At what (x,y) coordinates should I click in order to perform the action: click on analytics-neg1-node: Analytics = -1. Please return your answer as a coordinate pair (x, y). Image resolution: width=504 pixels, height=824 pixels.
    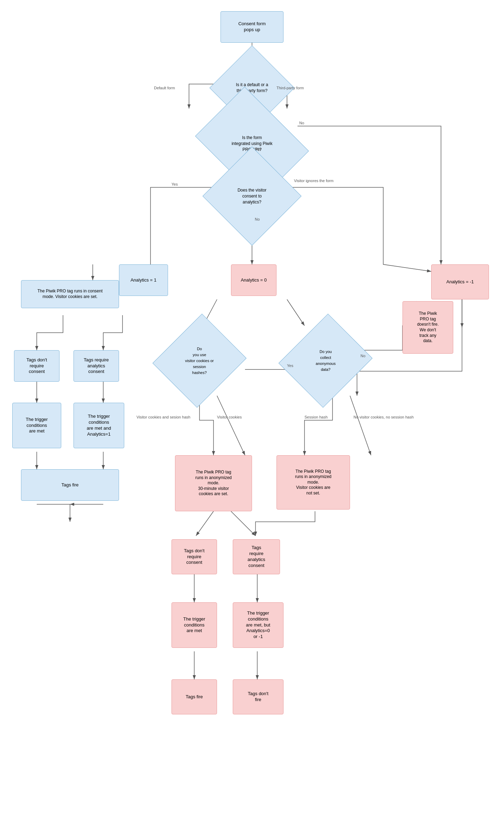
    Looking at the image, I should click on (460, 282).